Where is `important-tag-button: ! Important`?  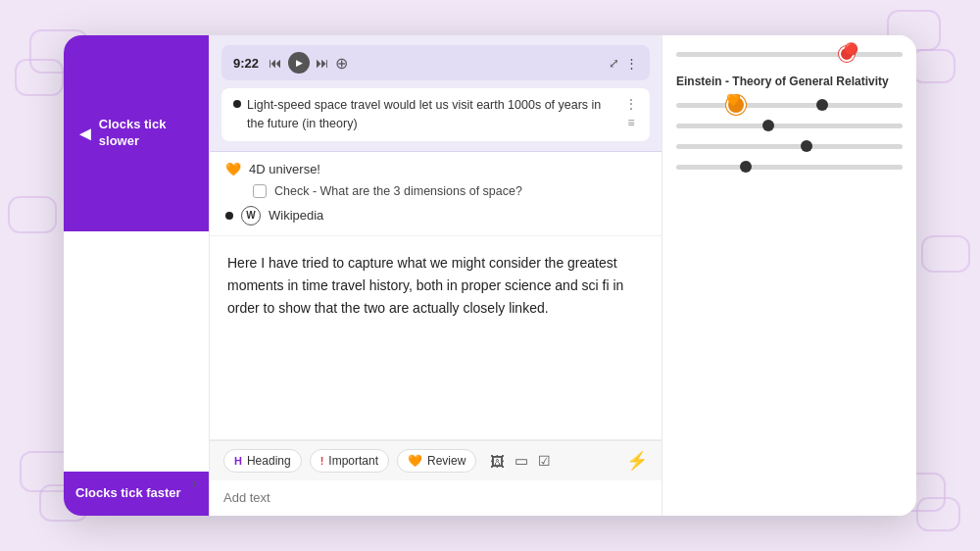
important-tag-button: ! Important is located at coordinates (349, 461).